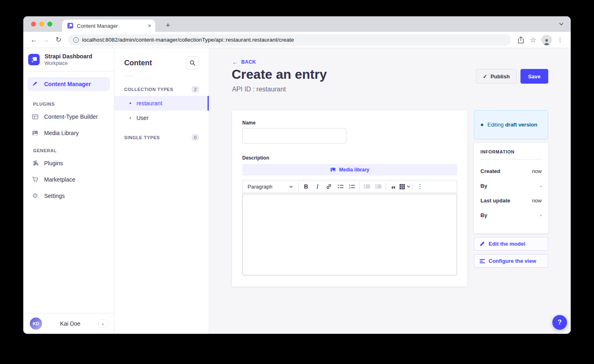 This screenshot has height=364, width=594. Describe the element at coordinates (150, 103) in the screenshot. I see `subnav-item-label: restaurant` at that location.